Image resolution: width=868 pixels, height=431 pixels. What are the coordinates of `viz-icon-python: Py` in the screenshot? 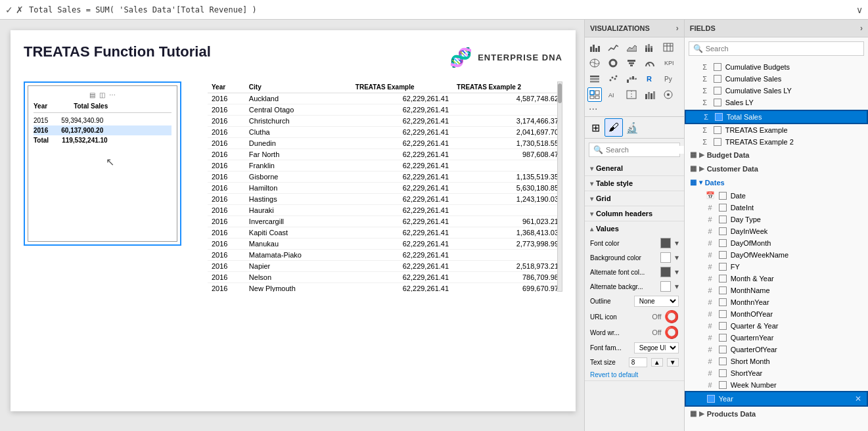 It's located at (668, 79).